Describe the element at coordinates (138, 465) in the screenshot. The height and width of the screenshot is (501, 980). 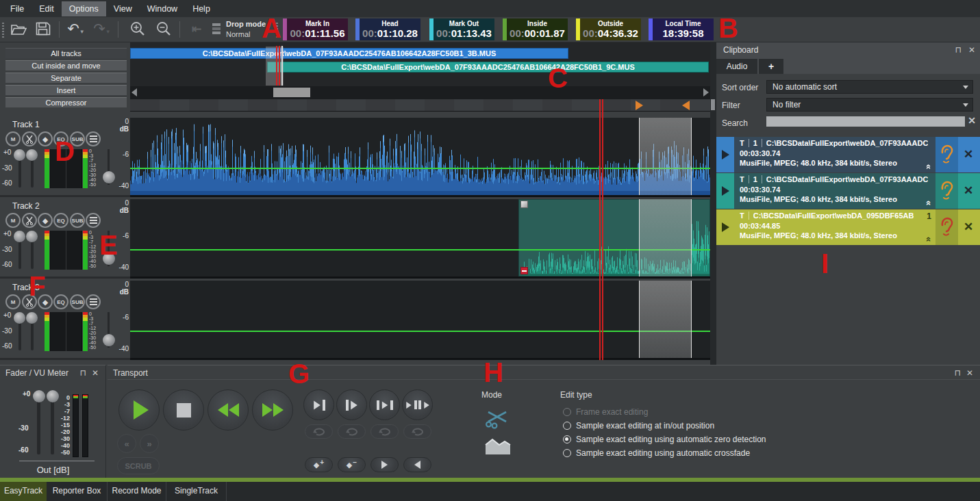
I see `scrub-button: SCRUB` at that location.